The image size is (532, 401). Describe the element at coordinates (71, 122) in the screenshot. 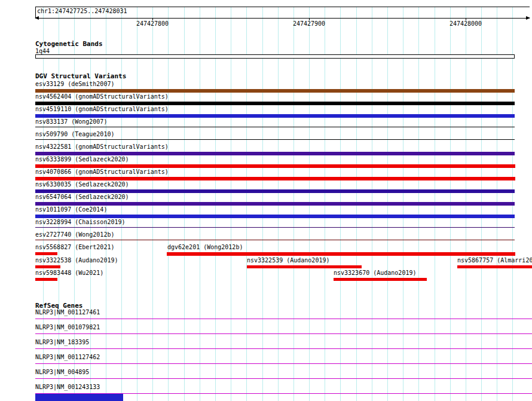

I see `variant-label: nsv833137 (Wong2007)` at that location.